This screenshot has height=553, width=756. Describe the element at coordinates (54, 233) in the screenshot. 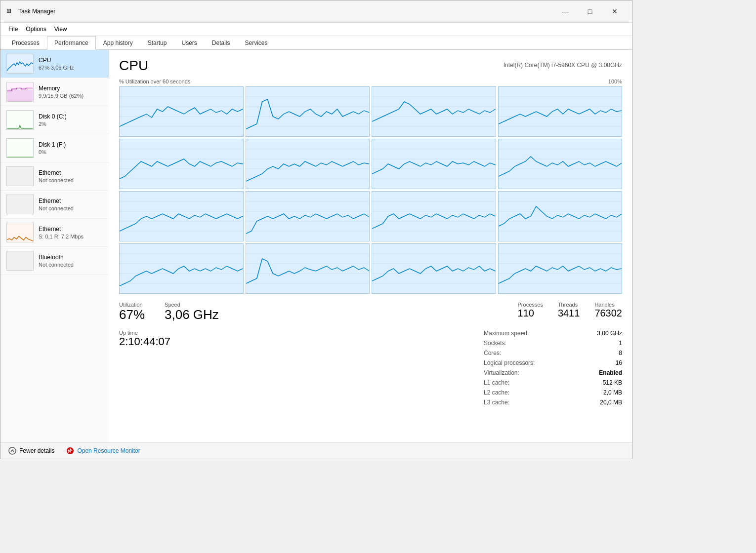

I see `sidebar-item-eth3: Ethernet S: 0,1 R: 7,2 Mbps` at that location.